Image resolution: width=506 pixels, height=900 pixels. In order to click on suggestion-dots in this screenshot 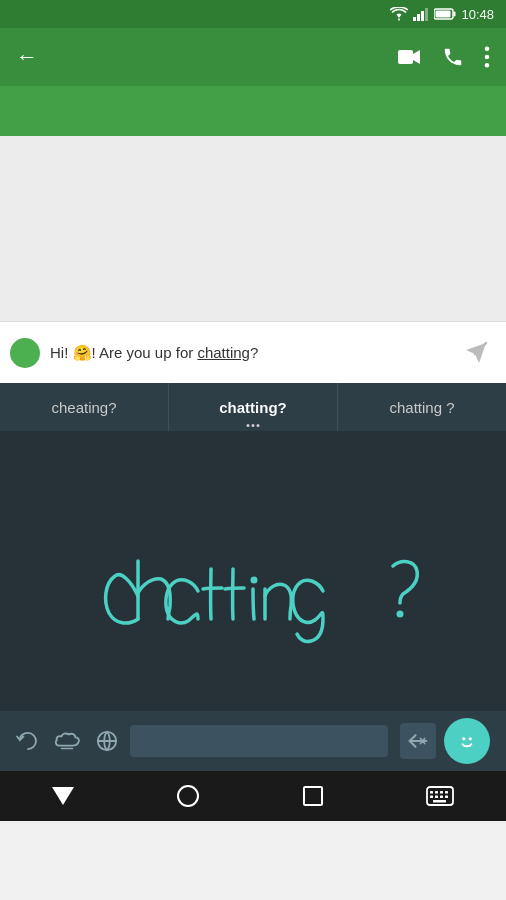, I will do `click(254, 426)`.